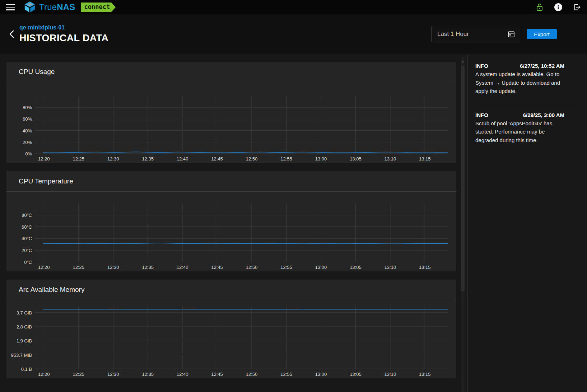 The height and width of the screenshot is (392, 587). I want to click on card-header: CPU Usage, so click(231, 72).